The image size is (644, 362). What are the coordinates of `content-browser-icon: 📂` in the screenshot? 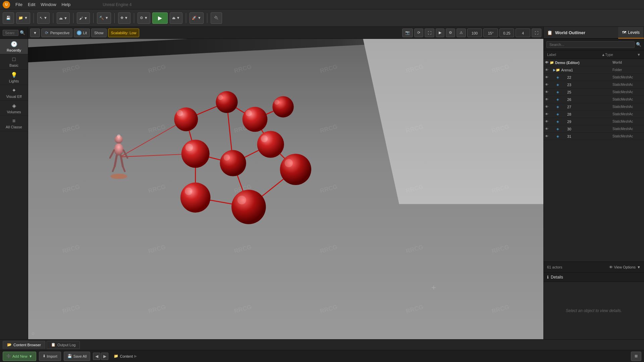 It's located at (9, 345).